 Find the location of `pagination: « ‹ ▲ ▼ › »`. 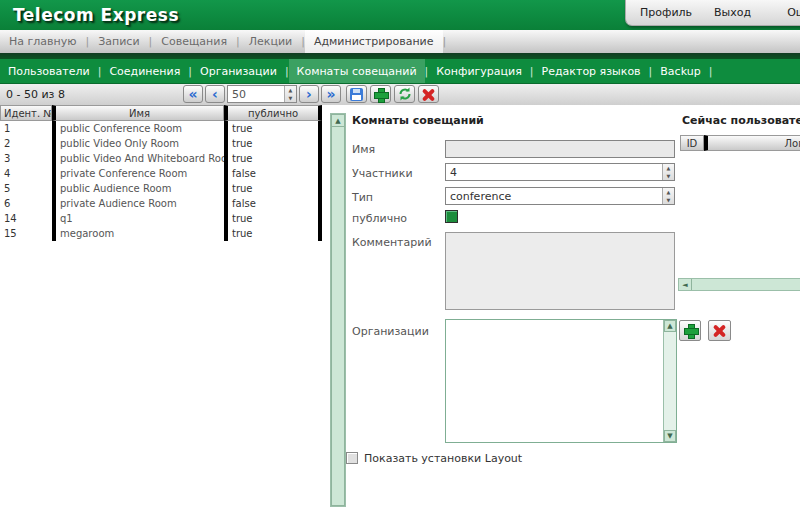

pagination: « ‹ ▲ ▼ › » is located at coordinates (262, 94).